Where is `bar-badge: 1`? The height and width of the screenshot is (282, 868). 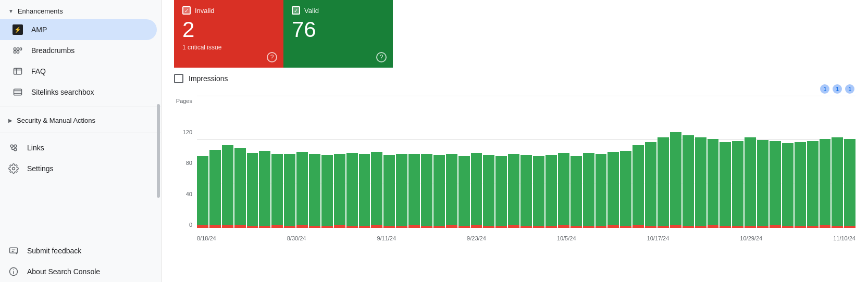 bar-badge: 1 is located at coordinates (837, 89).